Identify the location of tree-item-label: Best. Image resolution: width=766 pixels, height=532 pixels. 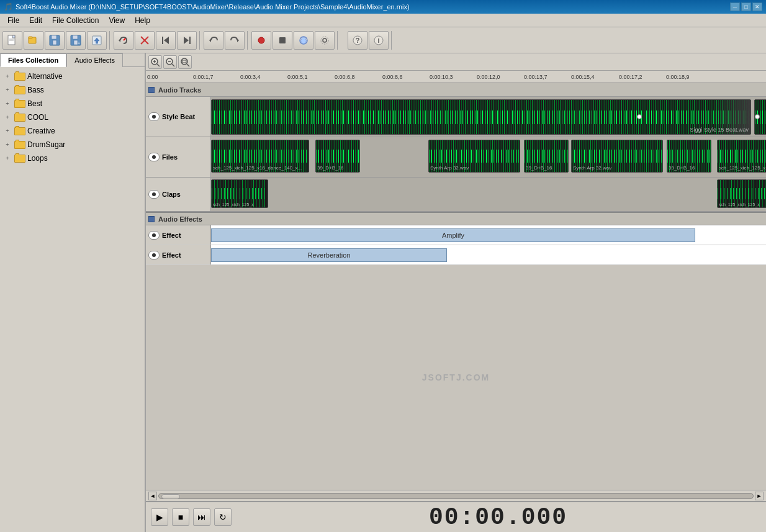
(35, 104).